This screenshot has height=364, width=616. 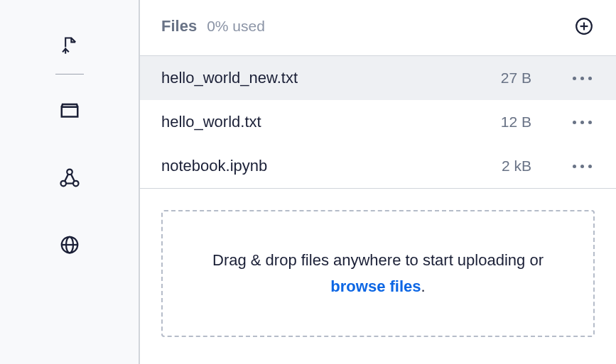 What do you see at coordinates (584, 26) in the screenshot?
I see `add-file-button` at bounding box center [584, 26].